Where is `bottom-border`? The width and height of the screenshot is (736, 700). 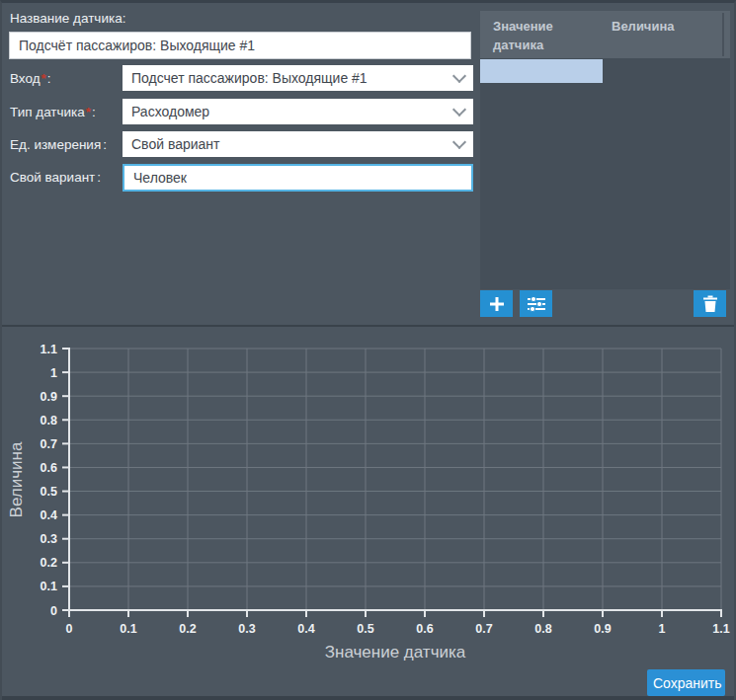 bottom-border is located at coordinates (369, 698).